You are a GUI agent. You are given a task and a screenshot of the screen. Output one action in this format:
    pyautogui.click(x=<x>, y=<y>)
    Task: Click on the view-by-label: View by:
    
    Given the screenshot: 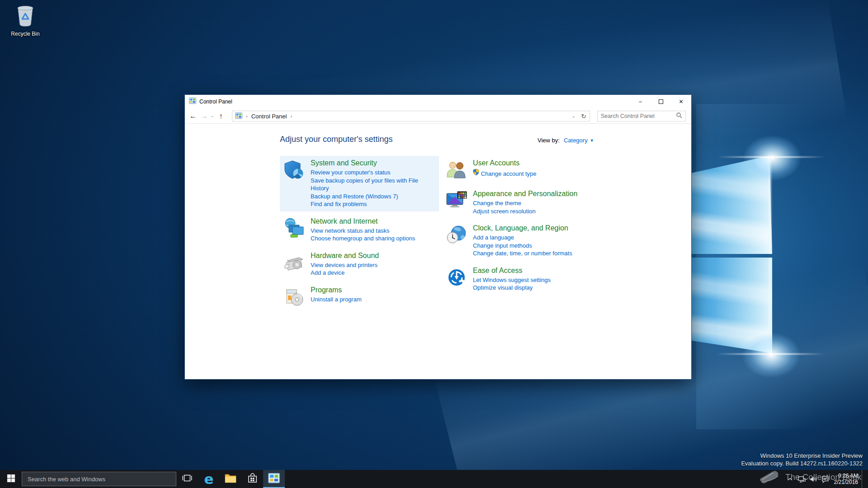 What is the action you would take?
    pyautogui.click(x=549, y=140)
    